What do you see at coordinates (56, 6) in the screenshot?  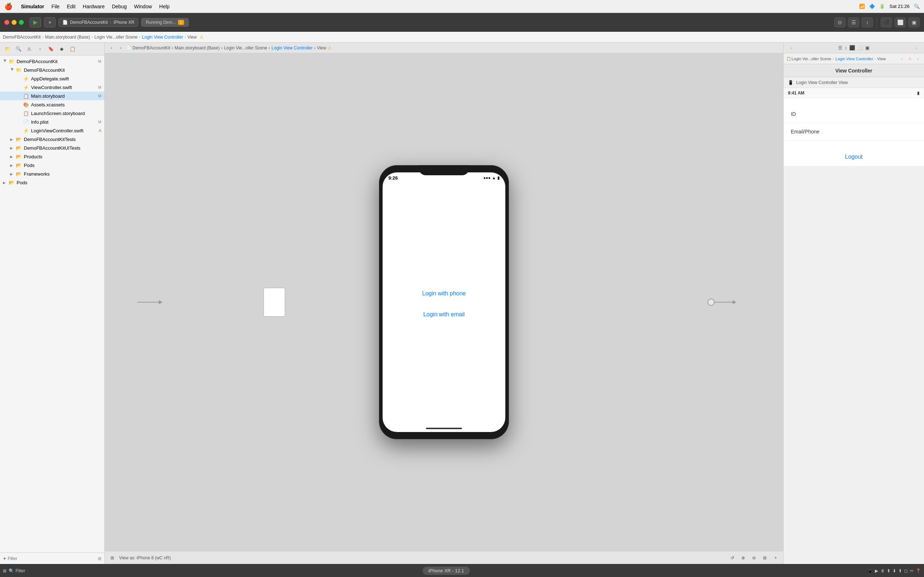 I see `menu-file: File` at bounding box center [56, 6].